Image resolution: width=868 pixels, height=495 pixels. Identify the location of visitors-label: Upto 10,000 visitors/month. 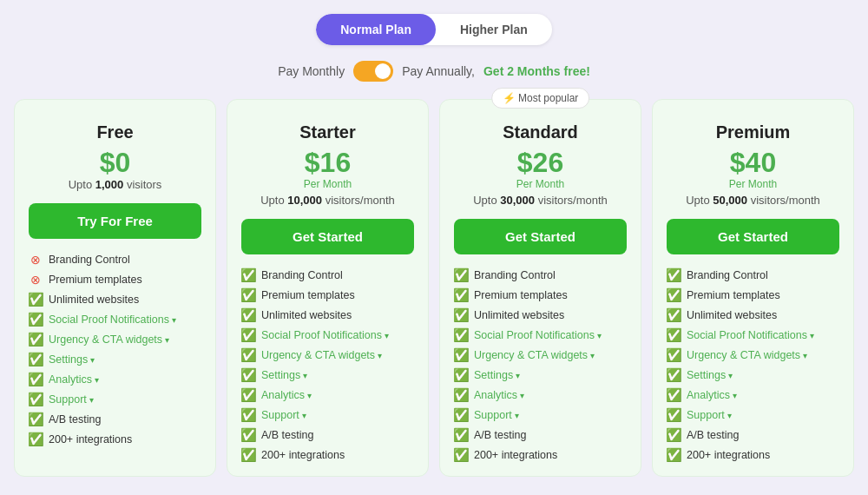
(328, 200).